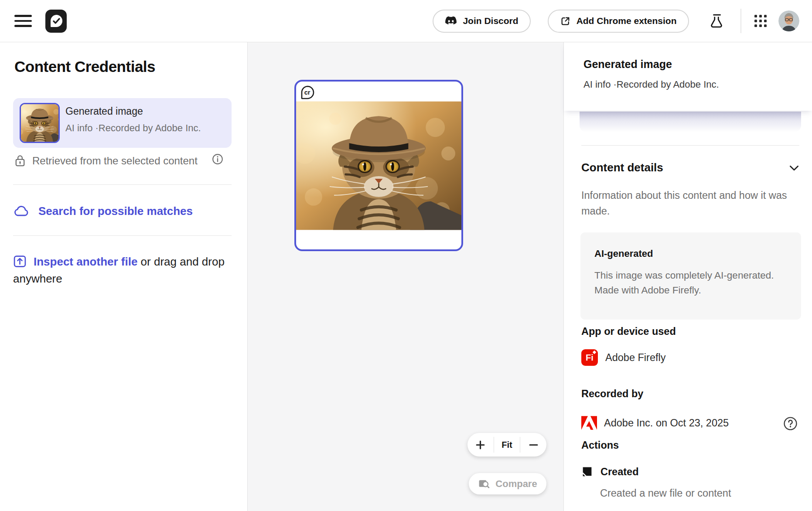  I want to click on app-used-value: Adobe Firefly, so click(635, 358).